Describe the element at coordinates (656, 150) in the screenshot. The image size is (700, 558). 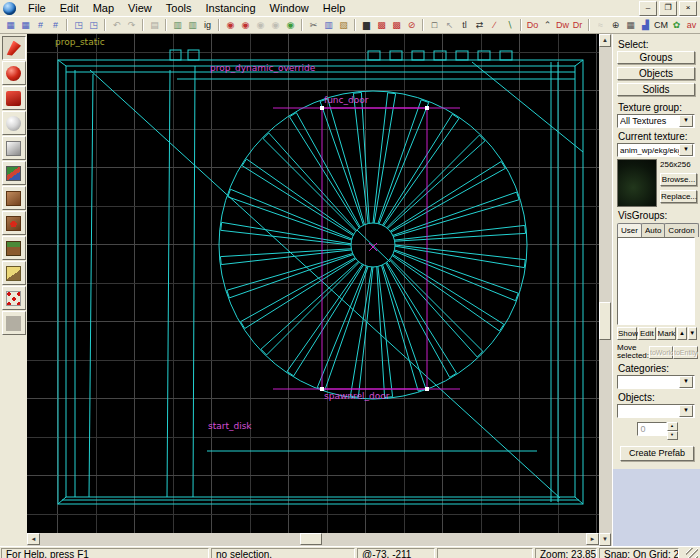
I see `current-texture-dropdown: anim_wp/ekg/ekg_ani ▼` at that location.